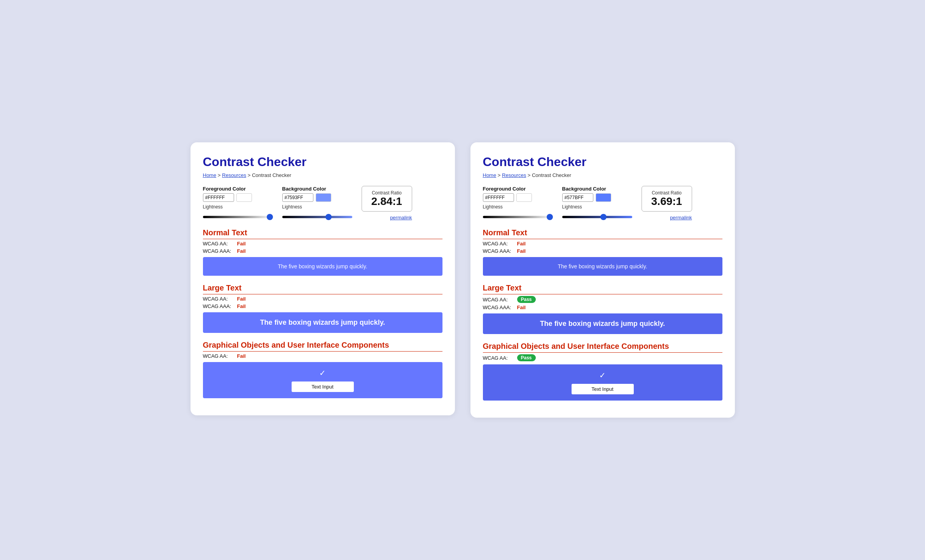  What do you see at coordinates (603, 375) in the screenshot?
I see `card-2-checkmark: ✓` at bounding box center [603, 375].